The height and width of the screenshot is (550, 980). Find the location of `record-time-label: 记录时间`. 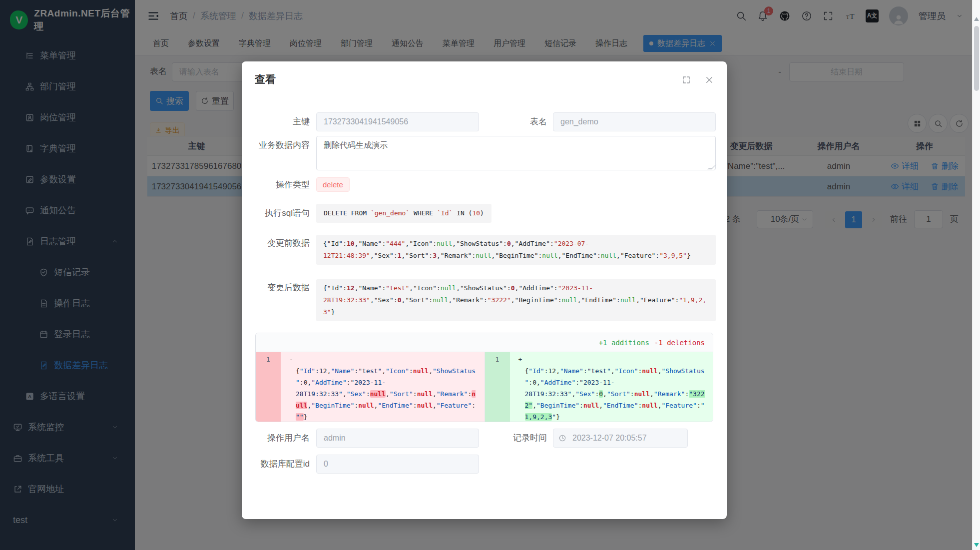

record-time-label: 记录时间 is located at coordinates (511, 438).